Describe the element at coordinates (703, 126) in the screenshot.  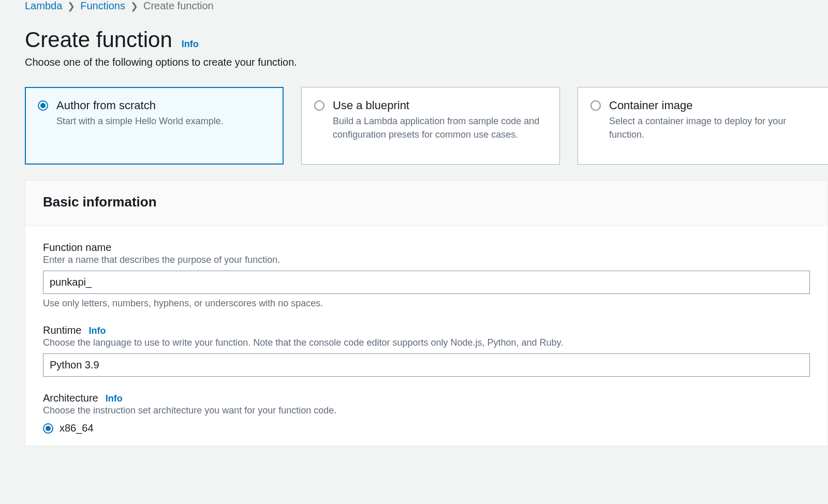
I see `option-container-image: Container image Select a container image…` at that location.